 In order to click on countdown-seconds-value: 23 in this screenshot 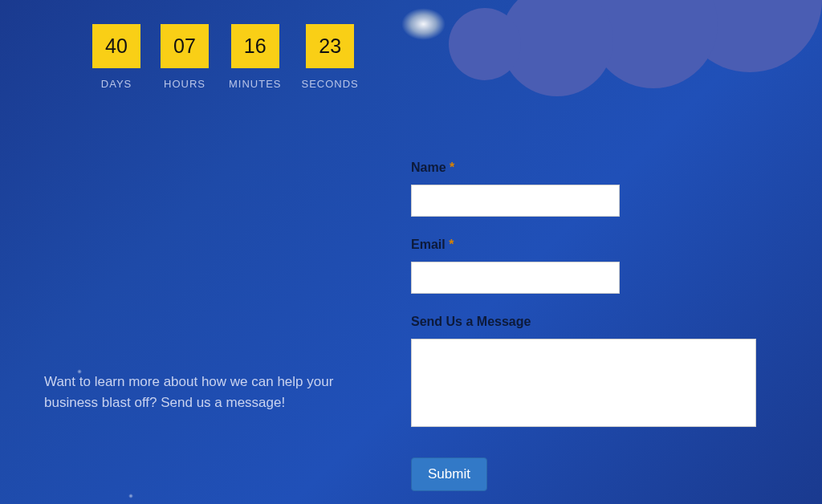, I will do `click(330, 47)`.